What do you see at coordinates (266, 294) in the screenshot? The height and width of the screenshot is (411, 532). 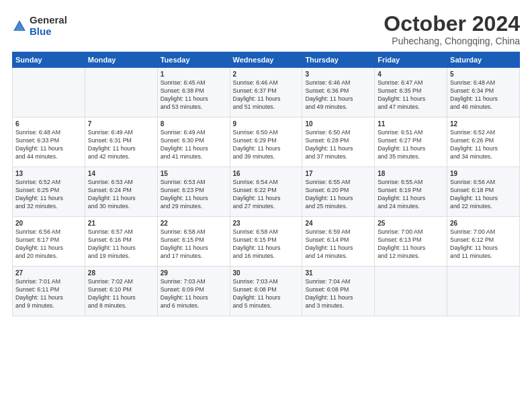 I see `cell-content: Sunrise: 7:03 AM Sunset: 6:08 PM Dayligh…` at bounding box center [266, 294].